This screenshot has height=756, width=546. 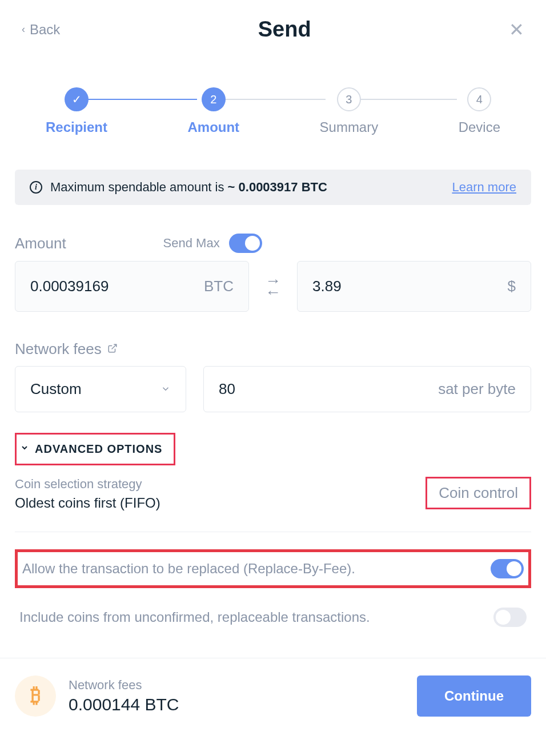 What do you see at coordinates (35, 696) in the screenshot?
I see `bitcoin-icon: ₿` at bounding box center [35, 696].